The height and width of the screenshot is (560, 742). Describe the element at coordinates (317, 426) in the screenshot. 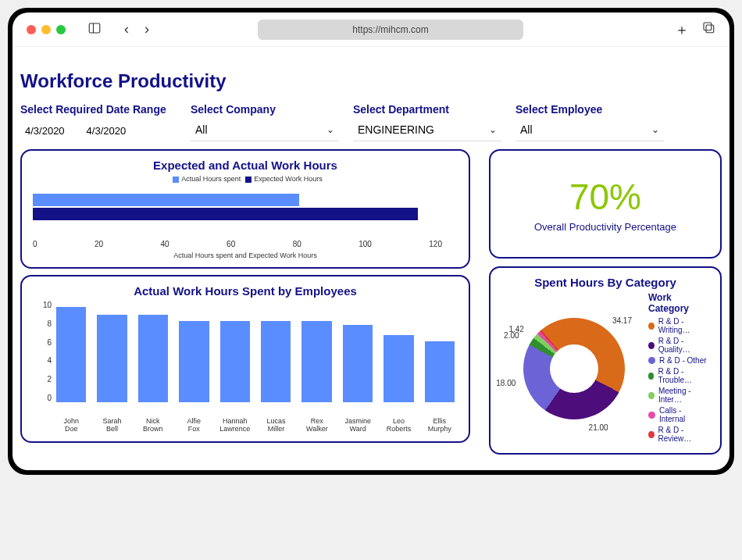

I see `x-category-label: RexWalker` at that location.